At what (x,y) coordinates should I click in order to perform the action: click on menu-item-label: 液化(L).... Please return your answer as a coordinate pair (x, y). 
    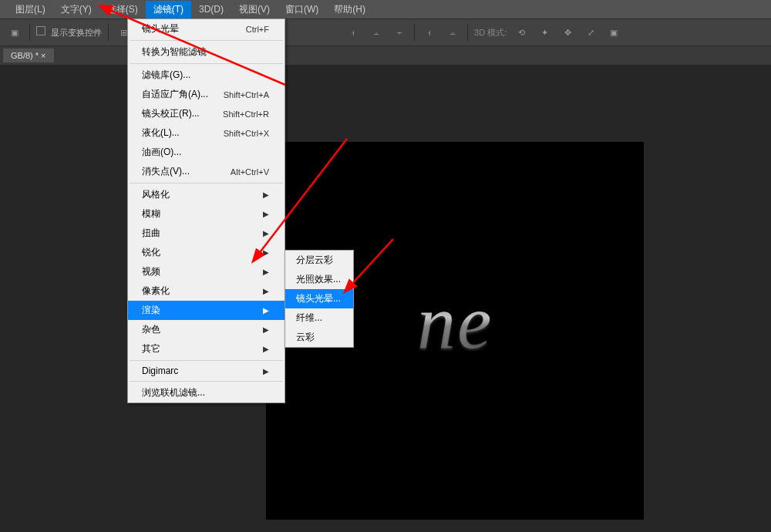
    Looking at the image, I should click on (160, 133).